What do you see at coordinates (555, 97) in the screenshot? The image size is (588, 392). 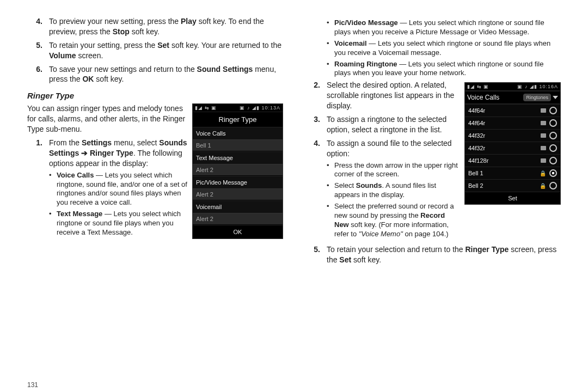 I see `dropdown-arrow-icon` at bounding box center [555, 97].